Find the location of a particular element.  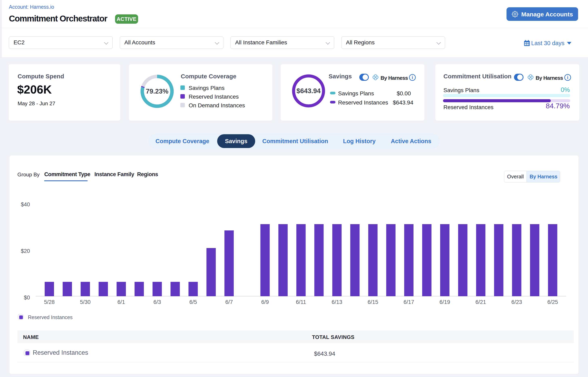

svg-text: 6/21 is located at coordinates (481, 302).